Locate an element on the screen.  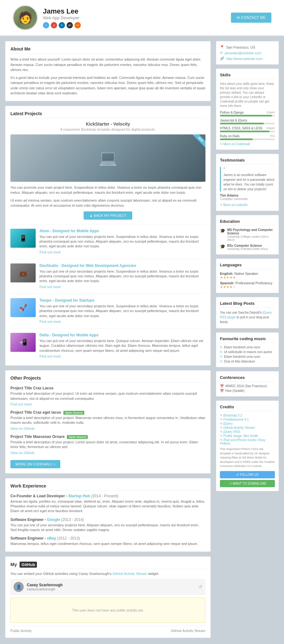
social-links: t g in gh rss is located at coordinates (62, 25).